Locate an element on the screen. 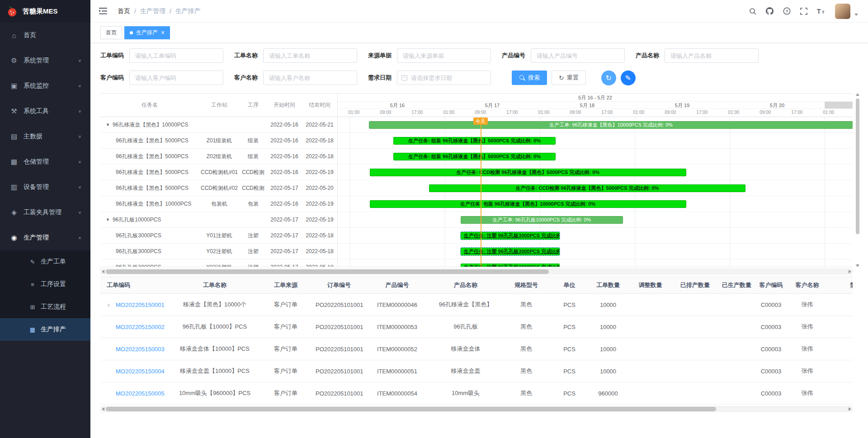  monitor-icon: ▣ is located at coordinates (14, 86).